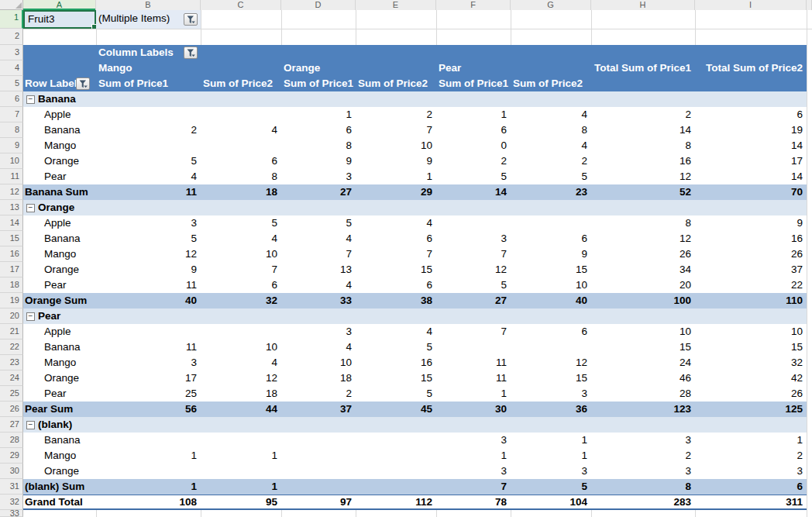  I want to click on total-sum-price2-header: Total Sum of Price2, so click(751, 68).